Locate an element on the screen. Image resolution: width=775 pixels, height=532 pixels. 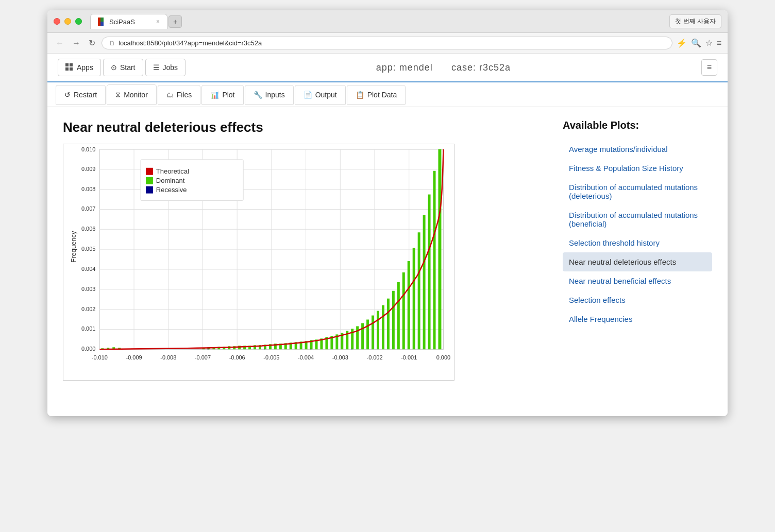
sidebar-link-near-neutral-del: Near neutral deleterious effects is located at coordinates (637, 262).